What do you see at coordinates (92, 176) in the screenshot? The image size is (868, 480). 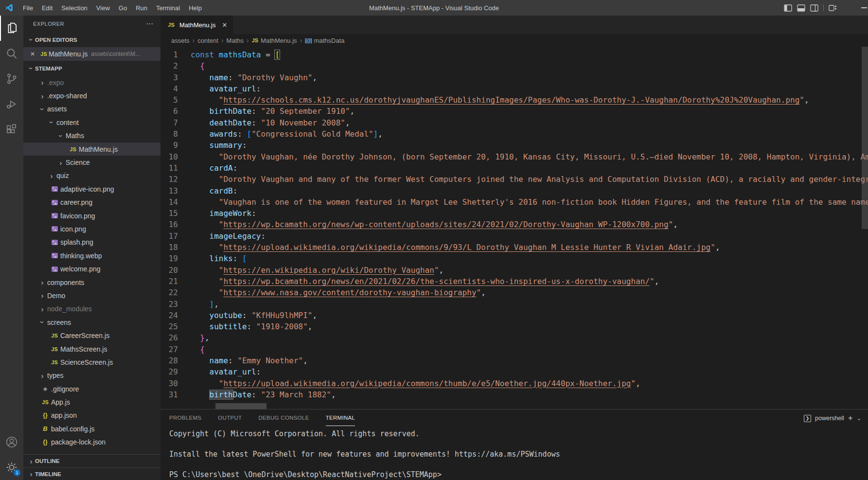 I see `tree-item-quiz: ›quiz` at bounding box center [92, 176].